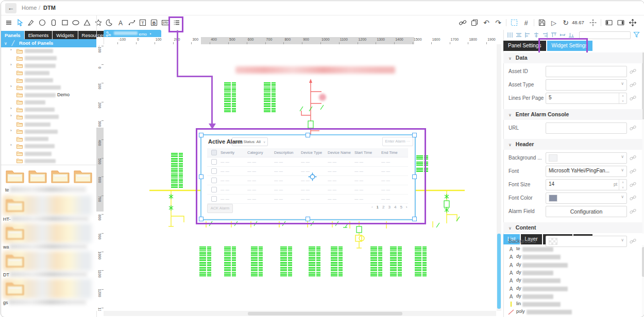  I want to click on panel-right-icon, so click(621, 23).